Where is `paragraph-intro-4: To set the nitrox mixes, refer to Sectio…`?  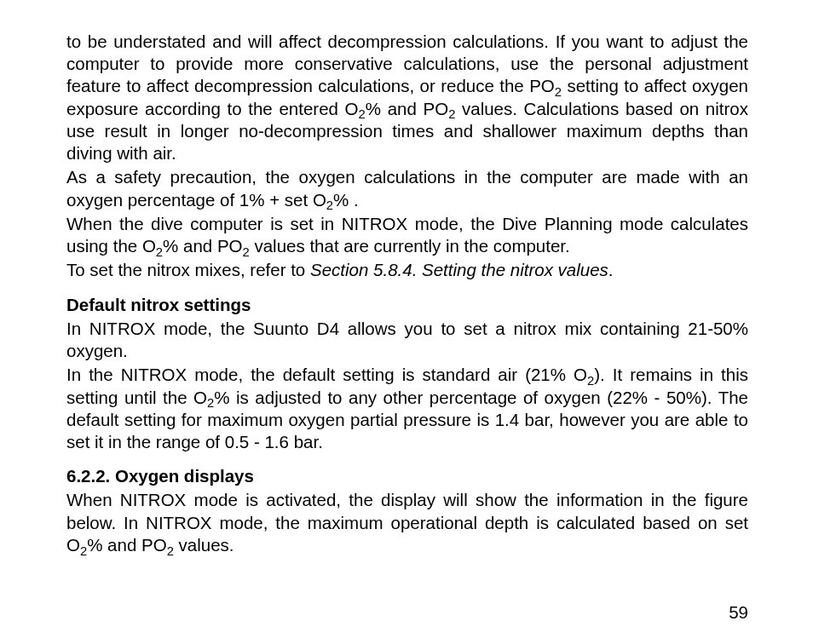 paragraph-intro-4: To set the nitrox mixes, refer to Sectio… is located at coordinates (407, 270).